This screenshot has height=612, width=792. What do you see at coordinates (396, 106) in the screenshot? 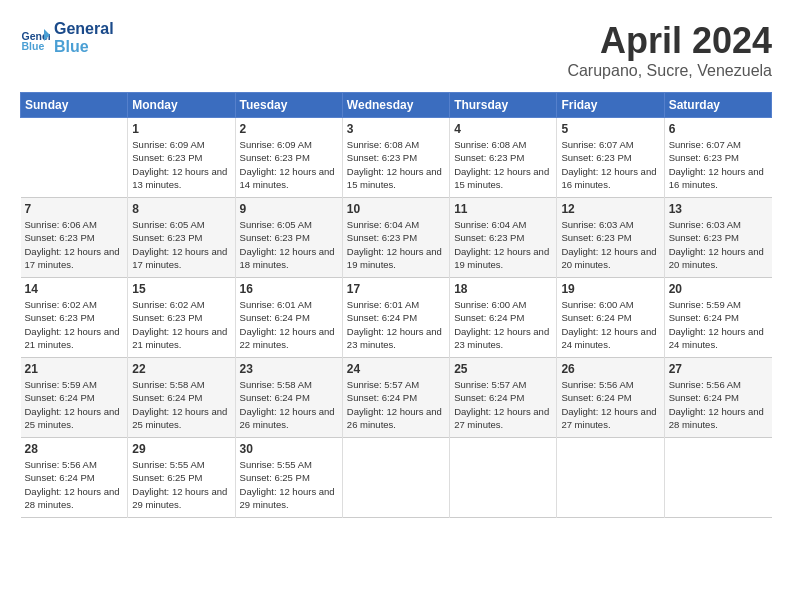
I see `calendar-header-row: SundayMondayTuesdayWednesdayThursdayFrid…` at bounding box center [396, 106].